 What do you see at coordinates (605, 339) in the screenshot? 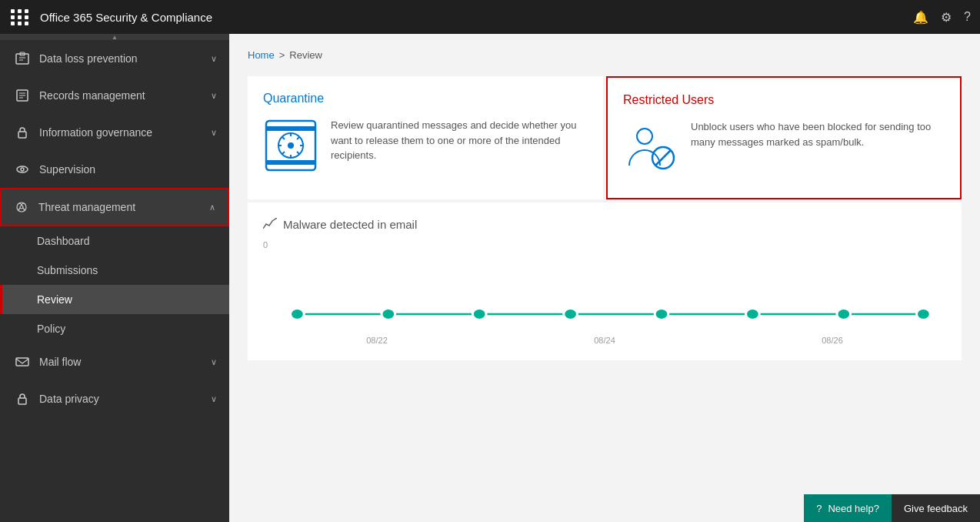
I see `chart-x-labels: 08/22 08/24 08/26` at bounding box center [605, 339].